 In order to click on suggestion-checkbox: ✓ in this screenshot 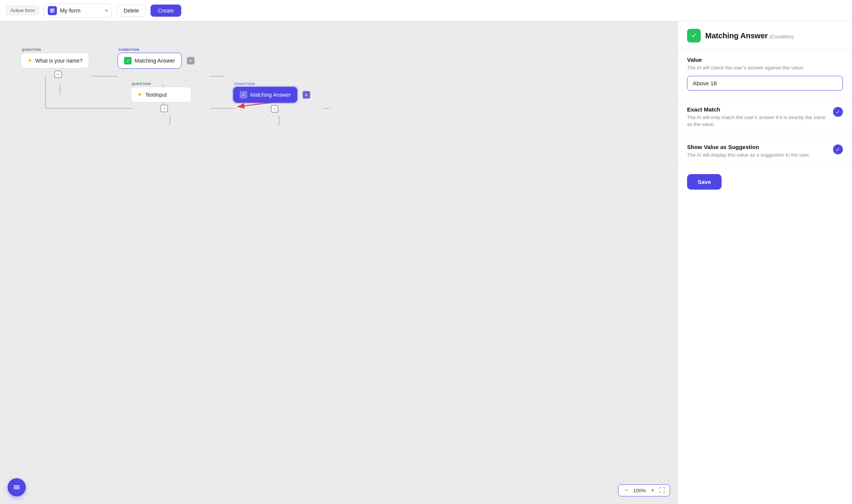, I will do `click(838, 149)`.